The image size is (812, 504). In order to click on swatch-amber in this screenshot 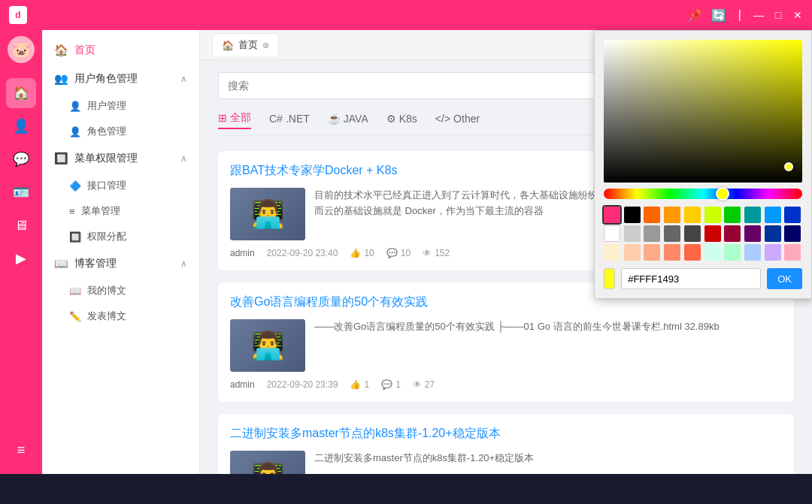, I will do `click(672, 215)`.